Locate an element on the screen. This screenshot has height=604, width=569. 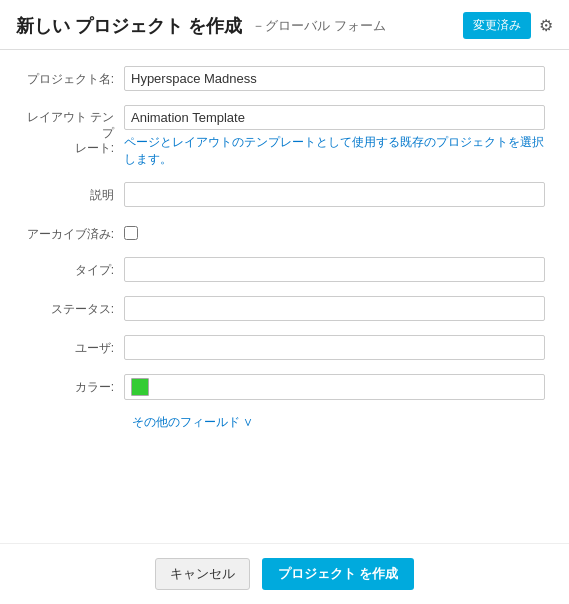
description-input is located at coordinates (334, 194).